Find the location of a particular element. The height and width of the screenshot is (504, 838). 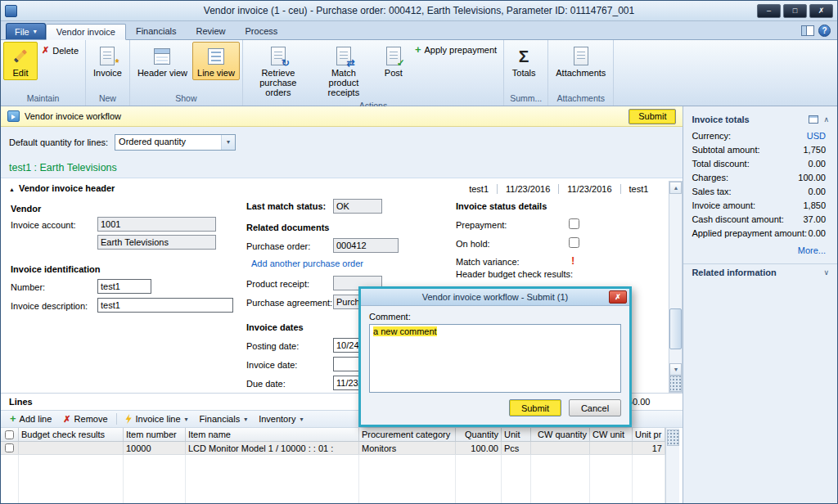

scroll-down-icon: ▼ is located at coordinates (676, 370).